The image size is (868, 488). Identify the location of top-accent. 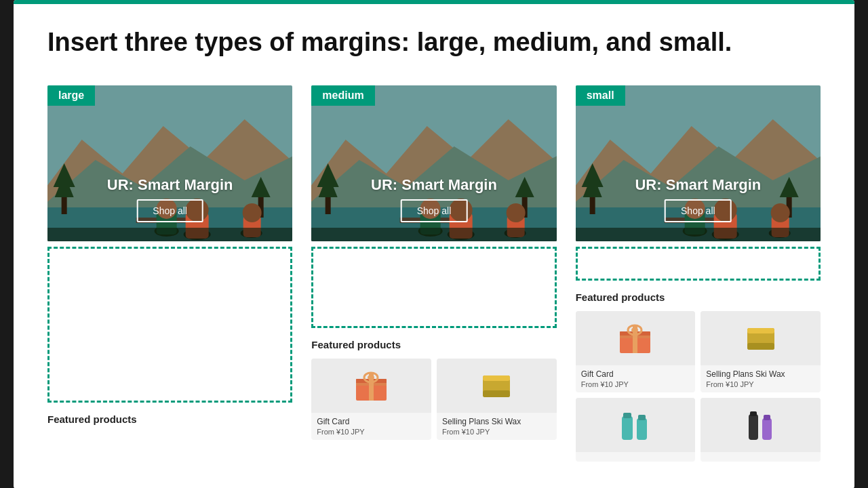
(434, 2).